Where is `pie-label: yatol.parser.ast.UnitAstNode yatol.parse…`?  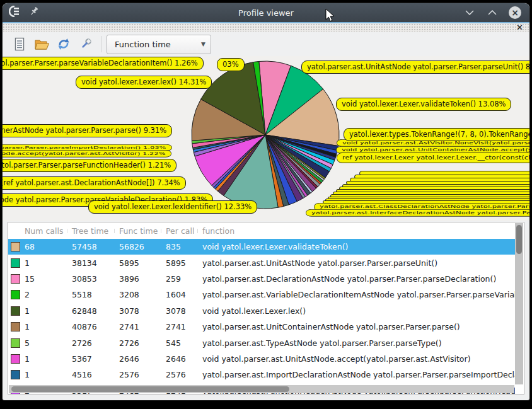 pie-label: yatol.parser.ast.UnitAstNode yatol.parse… is located at coordinates (415, 67).